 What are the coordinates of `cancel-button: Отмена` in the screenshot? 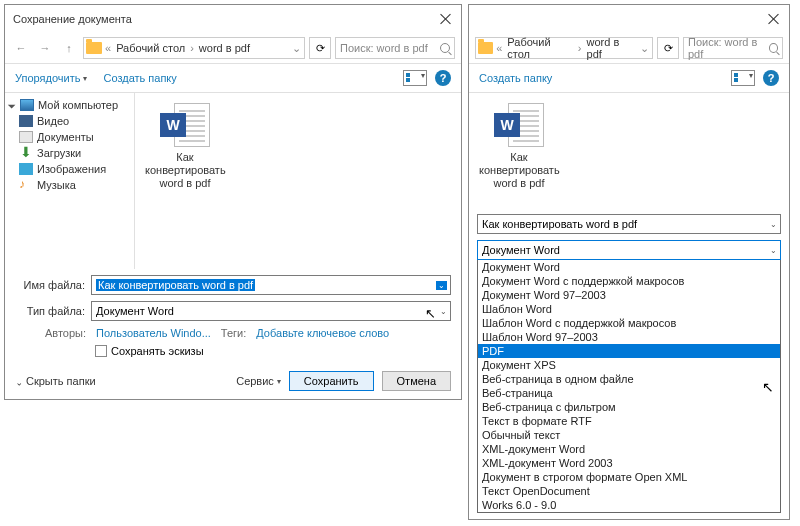 It's located at (416, 381).